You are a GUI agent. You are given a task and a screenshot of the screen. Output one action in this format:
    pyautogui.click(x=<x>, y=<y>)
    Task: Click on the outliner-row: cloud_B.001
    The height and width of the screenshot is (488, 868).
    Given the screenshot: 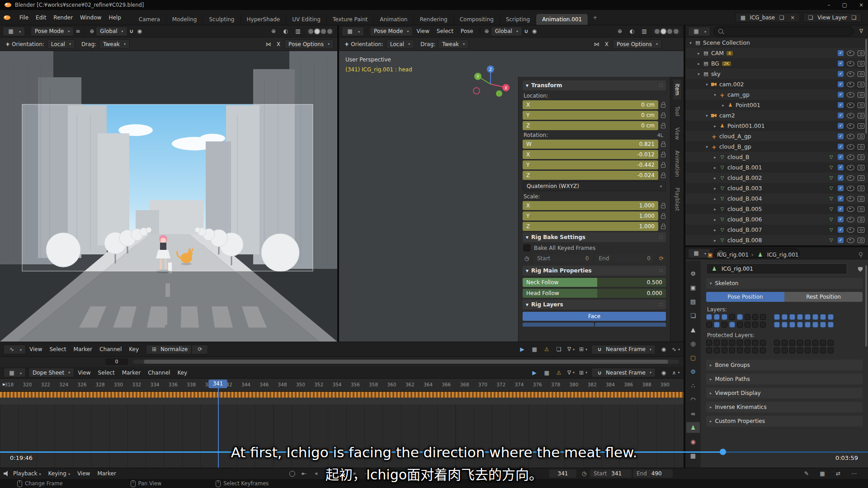 What is the action you would take?
    pyautogui.click(x=777, y=167)
    